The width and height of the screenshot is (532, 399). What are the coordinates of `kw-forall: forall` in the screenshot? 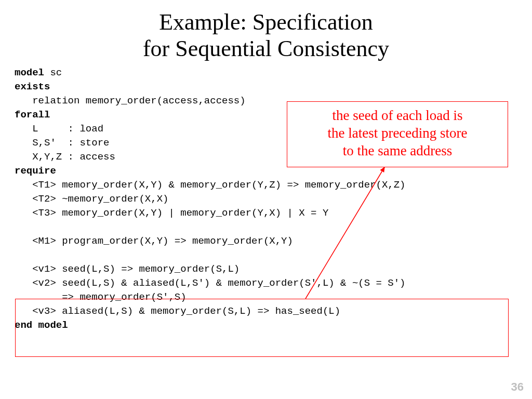 It's located at (32, 115).